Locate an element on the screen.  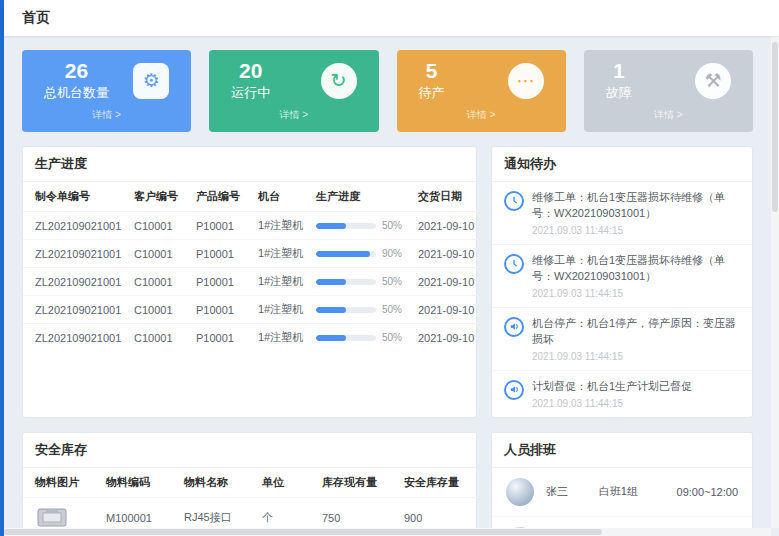
staff-time: 09:00~12:00 is located at coordinates (708, 492).